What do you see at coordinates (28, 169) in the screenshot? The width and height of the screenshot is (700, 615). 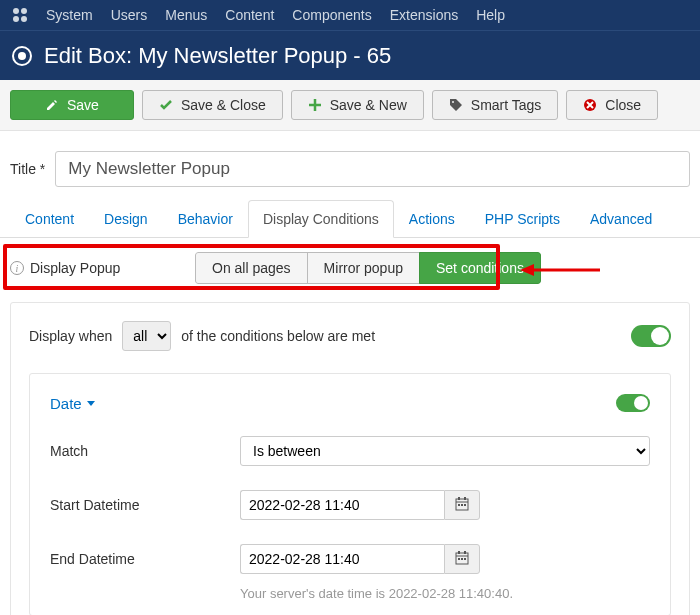 I see `title-label: Title *` at bounding box center [28, 169].